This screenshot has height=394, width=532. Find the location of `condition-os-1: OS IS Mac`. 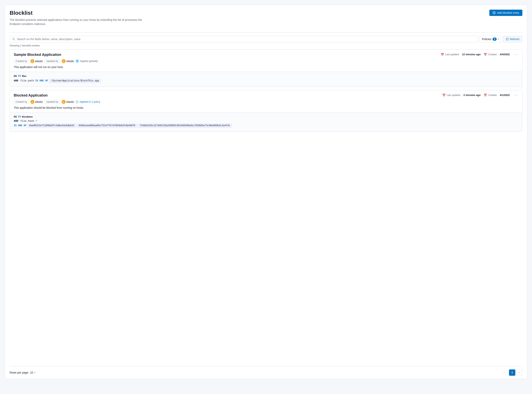

condition-os-1: OS IS Mac is located at coordinates (266, 76).